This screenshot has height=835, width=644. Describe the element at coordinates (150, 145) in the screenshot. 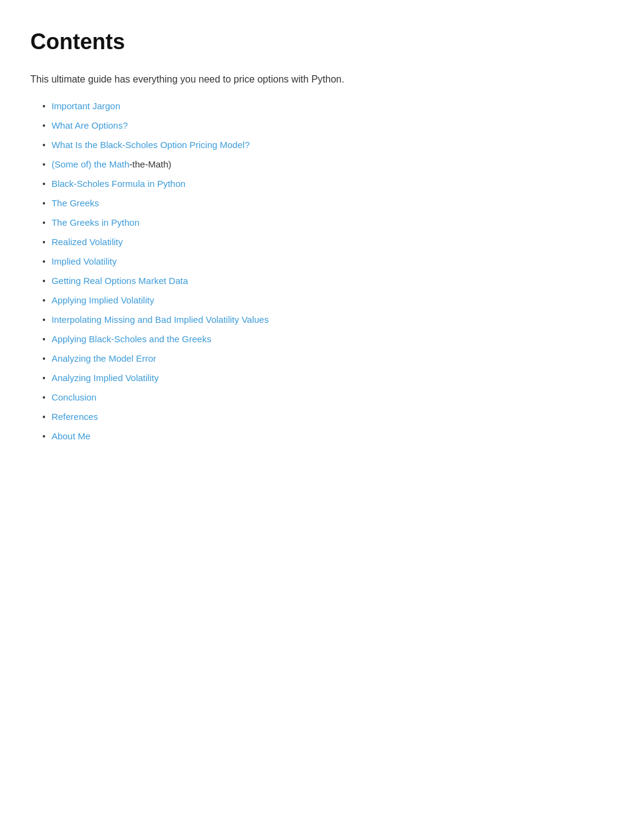

I see `toc-link-black-scholes-model: What Is the Black-Scholes Option Pricing…` at that location.